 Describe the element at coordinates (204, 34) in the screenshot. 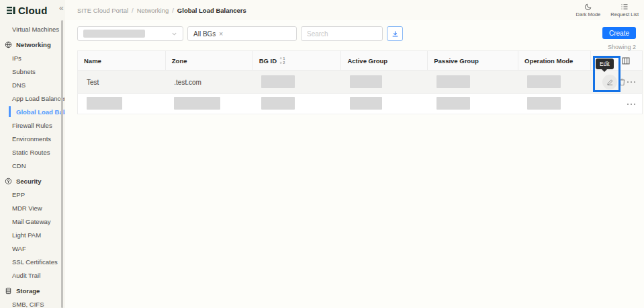

I see `bg-filter-tag: All BGs` at that location.